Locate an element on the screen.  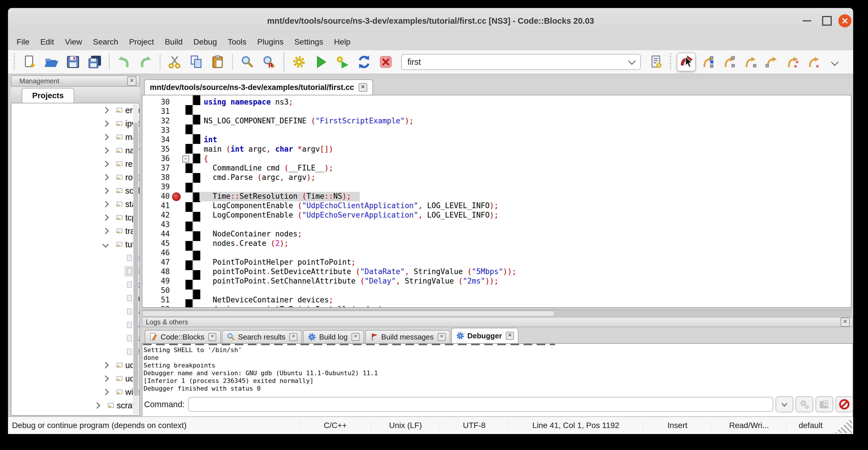
tree-item-fir: fir is located at coordinates (75, 271).